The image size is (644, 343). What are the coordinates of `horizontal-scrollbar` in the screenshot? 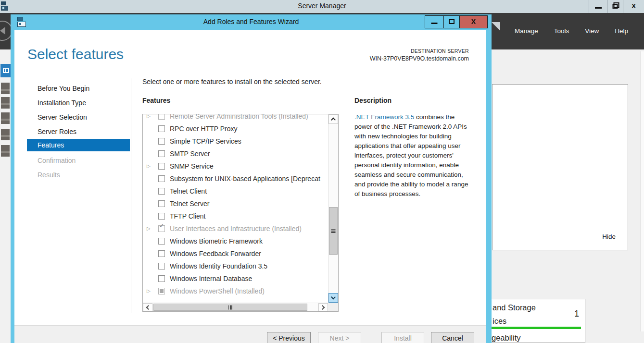 It's located at (236, 307).